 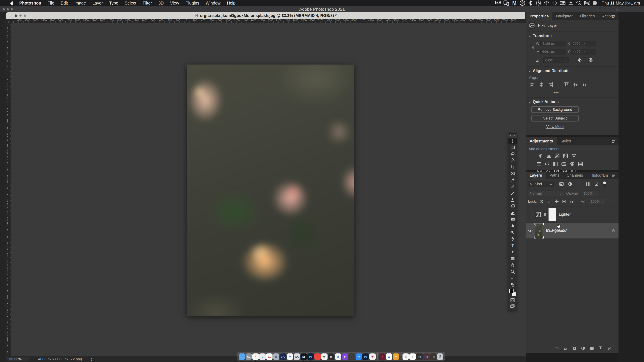 I want to click on bluetooth-icon, so click(x=530, y=3).